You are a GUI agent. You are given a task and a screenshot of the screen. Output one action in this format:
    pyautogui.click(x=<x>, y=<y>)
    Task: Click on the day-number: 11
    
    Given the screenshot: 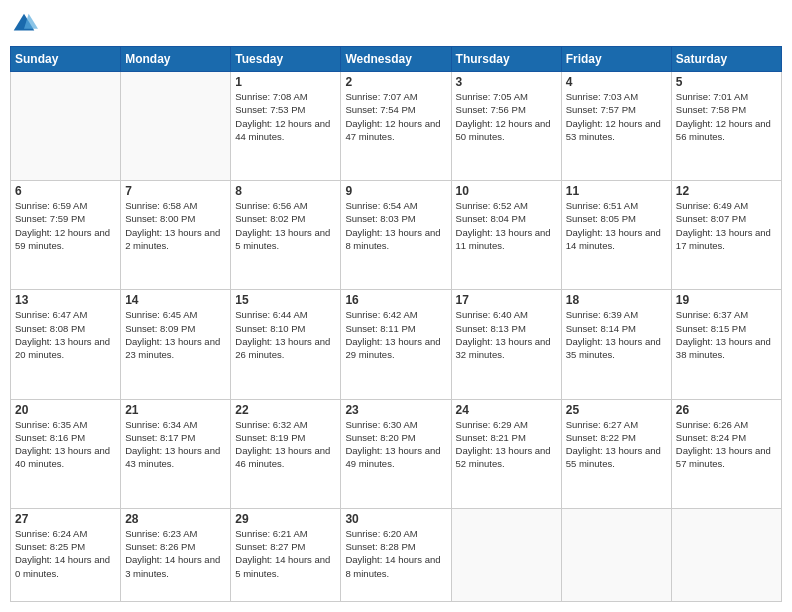 What is the action you would take?
    pyautogui.click(x=616, y=191)
    